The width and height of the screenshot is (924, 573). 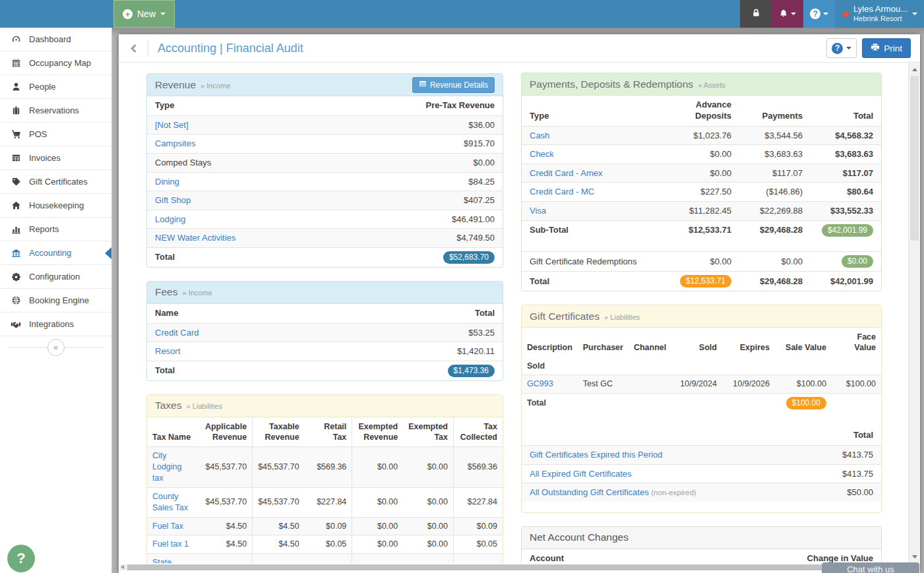 What do you see at coordinates (55, 111) in the screenshot?
I see `sidebar-item-reservations: Reservations` at bounding box center [55, 111].